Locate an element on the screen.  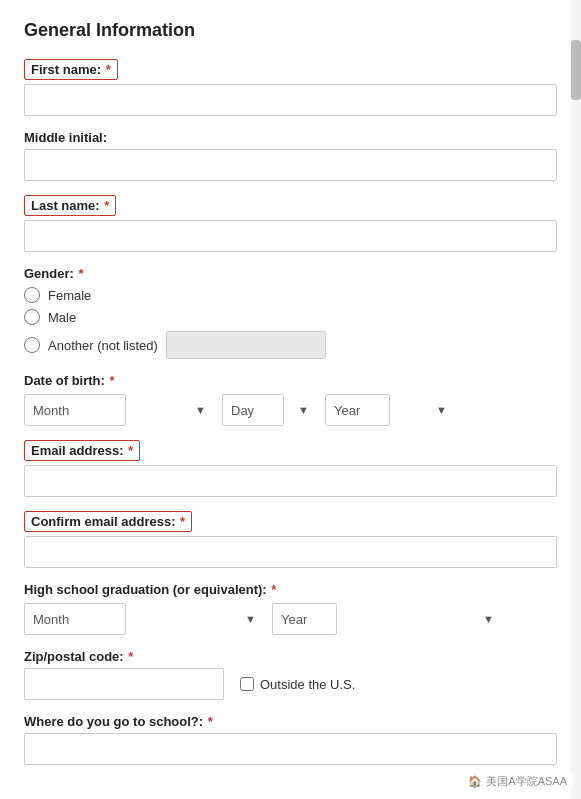
first-name-required: * is located at coordinates (106, 70).